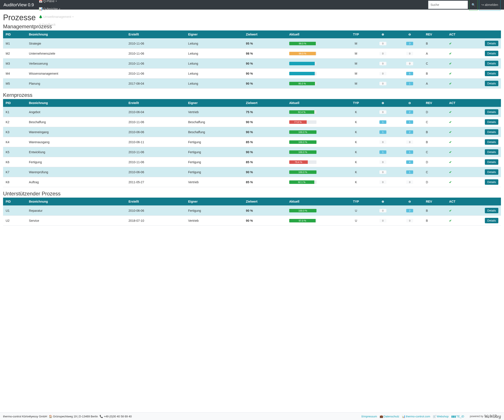 This screenshot has height=420, width=504. What do you see at coordinates (473, 5) in the screenshot?
I see `search-button: 🔍` at bounding box center [473, 5].